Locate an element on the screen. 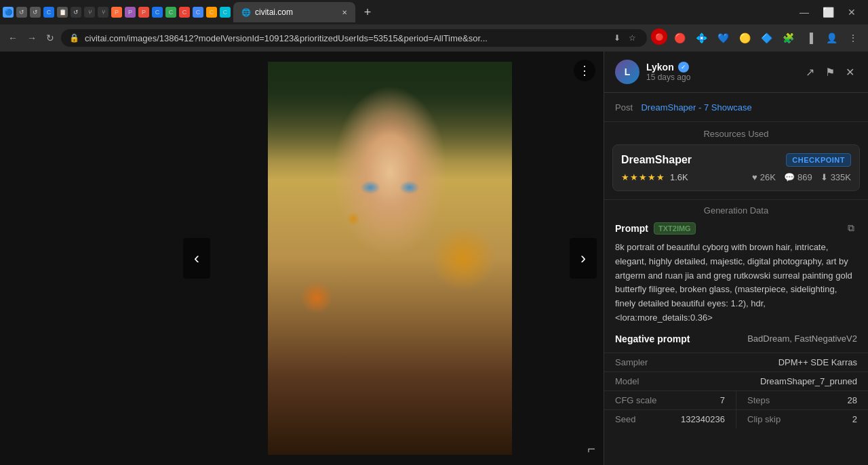  negative-prompt-row: Negative prompt BadDream, FastNegativeV2 is located at coordinates (736, 343).